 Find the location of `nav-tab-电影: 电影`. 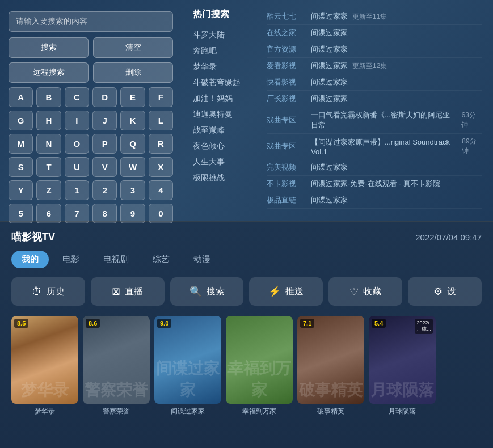

nav-tab-电影: 电影 is located at coordinates (71, 260).